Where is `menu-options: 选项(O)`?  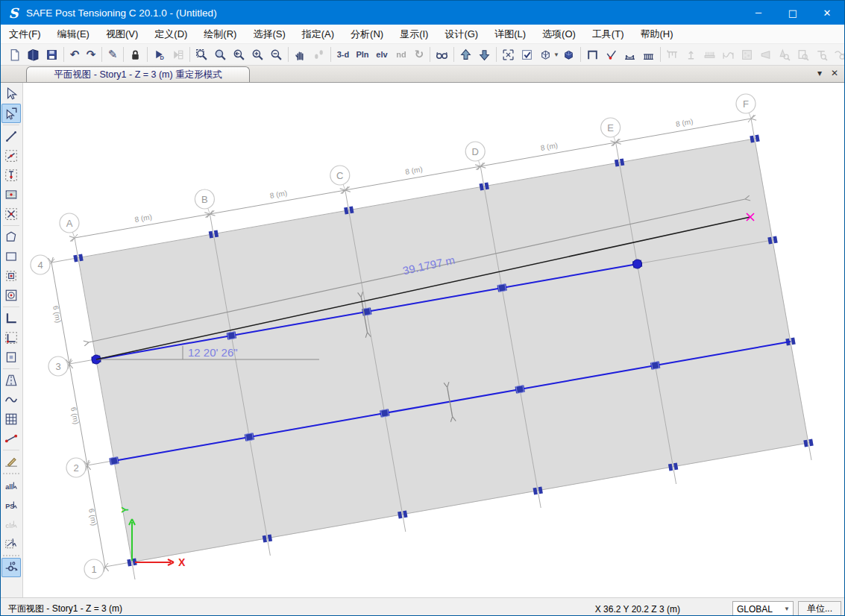 menu-options: 选项(O) is located at coordinates (559, 34).